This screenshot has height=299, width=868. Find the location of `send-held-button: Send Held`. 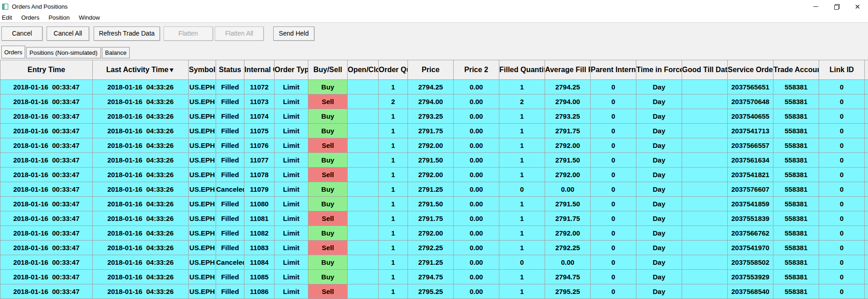

send-held-button: Send Held is located at coordinates (294, 34).